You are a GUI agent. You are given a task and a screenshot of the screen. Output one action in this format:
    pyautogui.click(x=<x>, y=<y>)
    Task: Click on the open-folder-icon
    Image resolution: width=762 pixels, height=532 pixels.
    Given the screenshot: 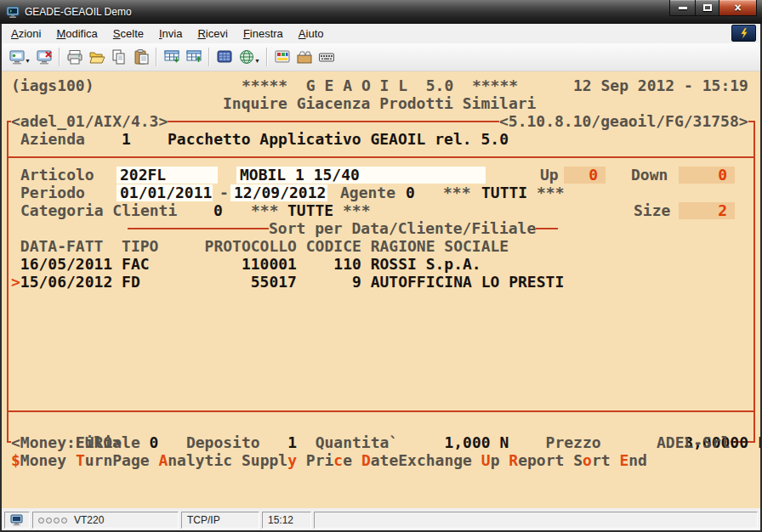 What is the action you would take?
    pyautogui.click(x=97, y=57)
    